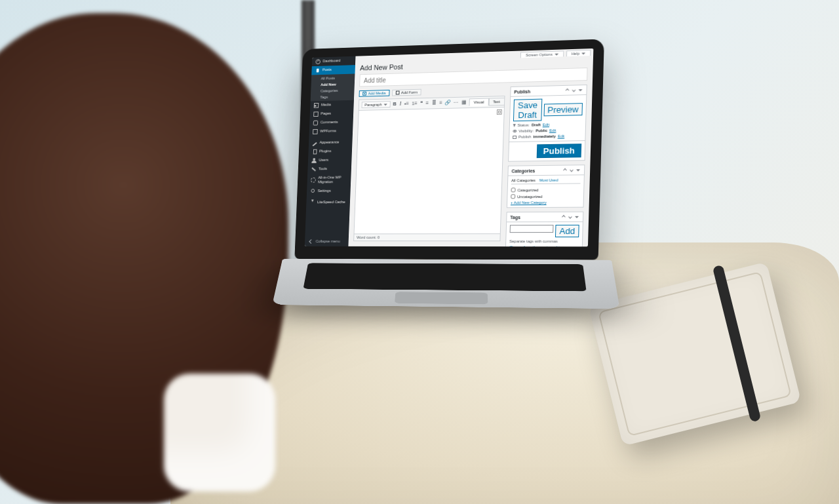 The image size is (839, 504). Describe the element at coordinates (322, 169) in the screenshot. I see `sidebar-label-tools: Tools` at that location.